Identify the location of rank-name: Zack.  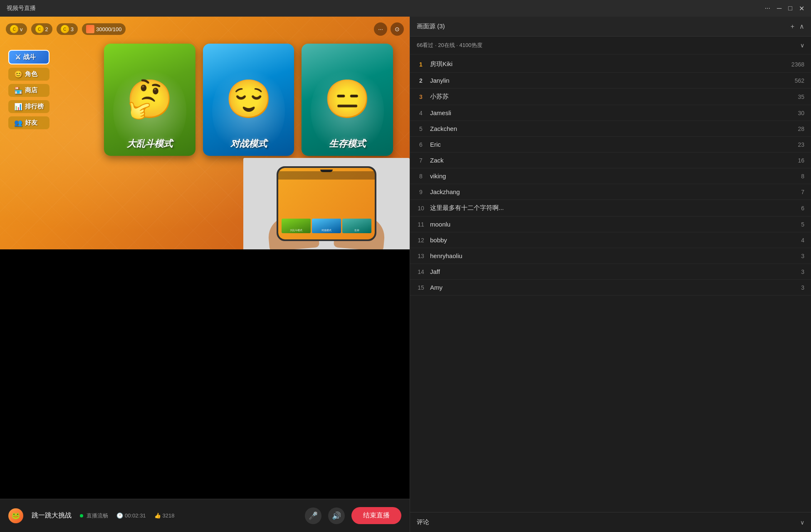
(611, 160).